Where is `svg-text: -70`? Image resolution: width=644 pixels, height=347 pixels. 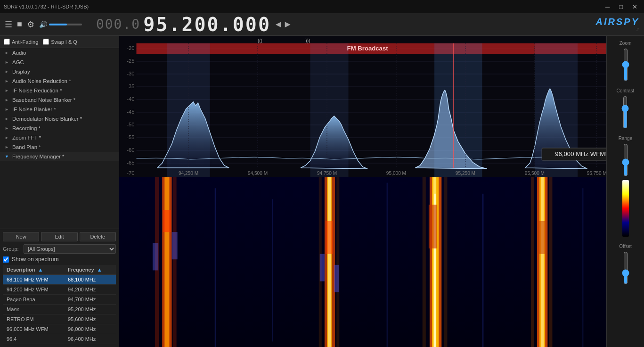 svg-text: -70 is located at coordinates (130, 173).